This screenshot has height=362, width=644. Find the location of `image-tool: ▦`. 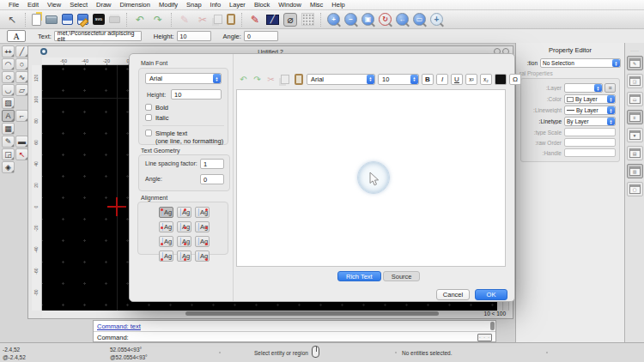

image-tool: ▦ is located at coordinates (9, 129).